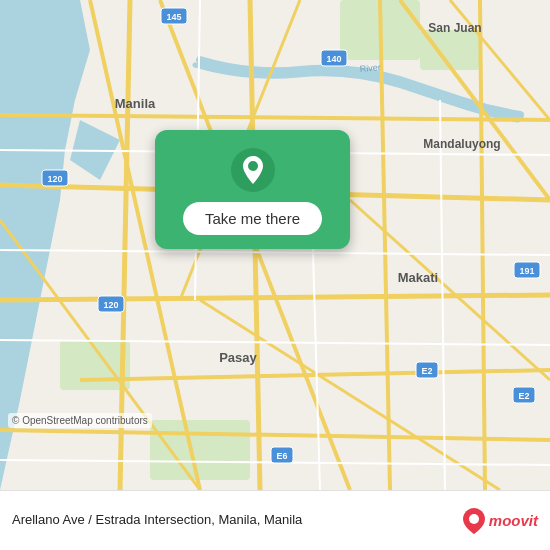 The width and height of the screenshot is (550, 550). What do you see at coordinates (80, 420) in the screenshot?
I see `copyright-text: © OpenStreetMap contributors` at bounding box center [80, 420].